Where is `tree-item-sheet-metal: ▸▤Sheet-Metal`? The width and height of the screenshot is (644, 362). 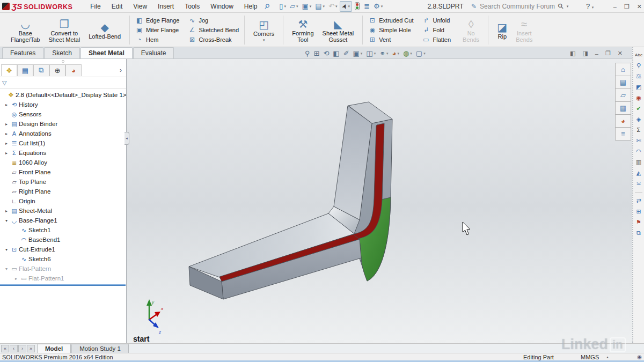
tree-item-sheet-metal: ▸▤Sheet-Metal is located at coordinates (63, 211).